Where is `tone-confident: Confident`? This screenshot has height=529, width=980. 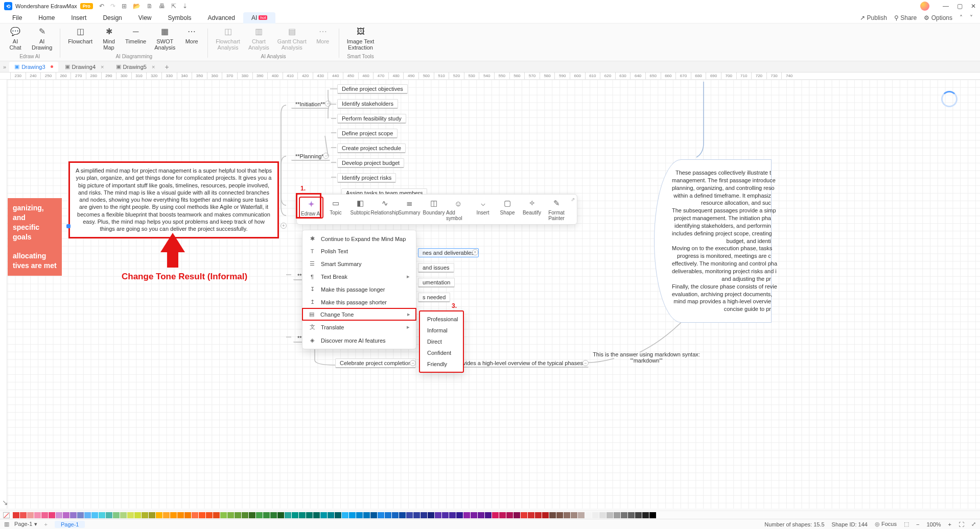 tone-confident: Confident is located at coordinates (441, 353).